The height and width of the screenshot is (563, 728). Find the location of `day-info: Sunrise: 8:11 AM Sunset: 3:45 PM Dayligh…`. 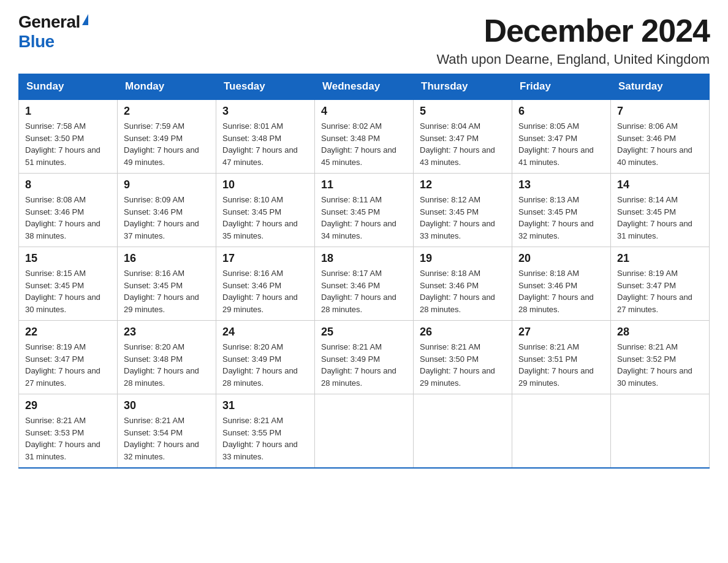

day-info: Sunrise: 8:11 AM Sunset: 3:45 PM Dayligh… is located at coordinates (364, 218).